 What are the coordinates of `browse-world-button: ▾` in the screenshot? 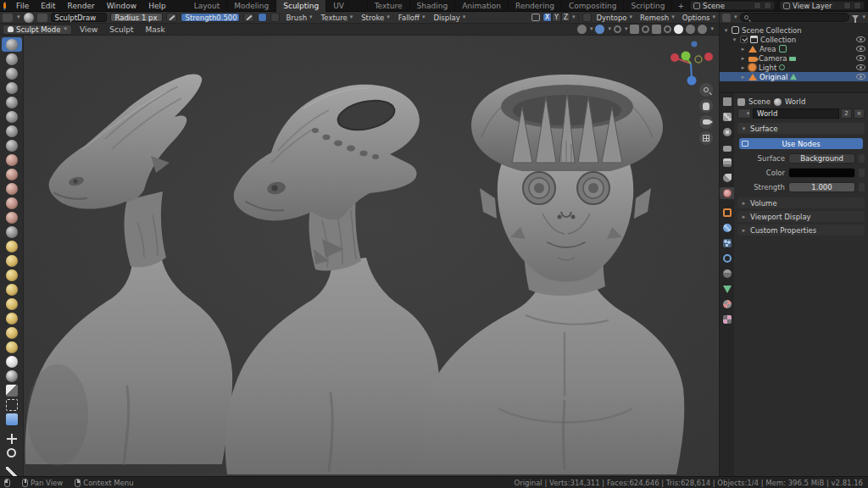 It's located at (744, 114).